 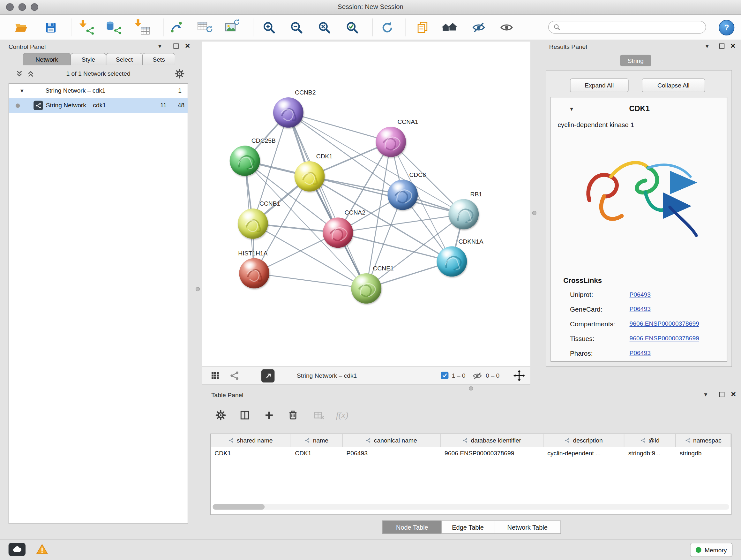 I want to click on tab-style: Style, so click(x=88, y=59).